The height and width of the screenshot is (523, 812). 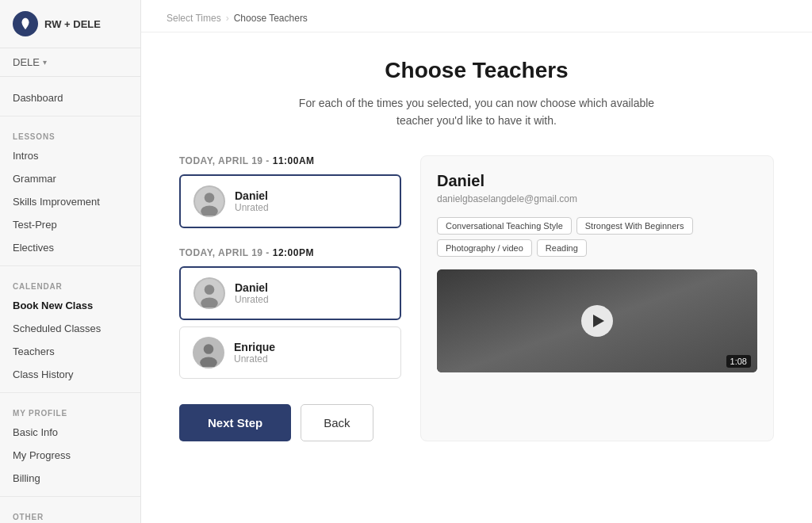 I want to click on session-2-teacher-cards: Daniel Unrated, so click(x=290, y=323).